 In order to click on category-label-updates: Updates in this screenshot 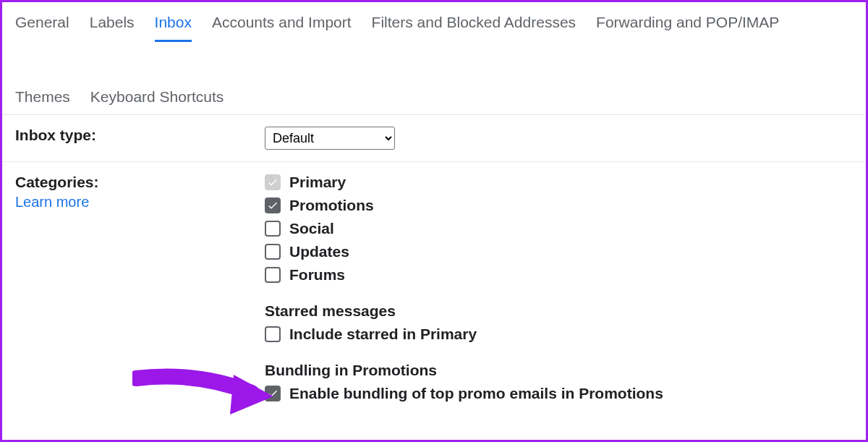, I will do `click(320, 252)`.